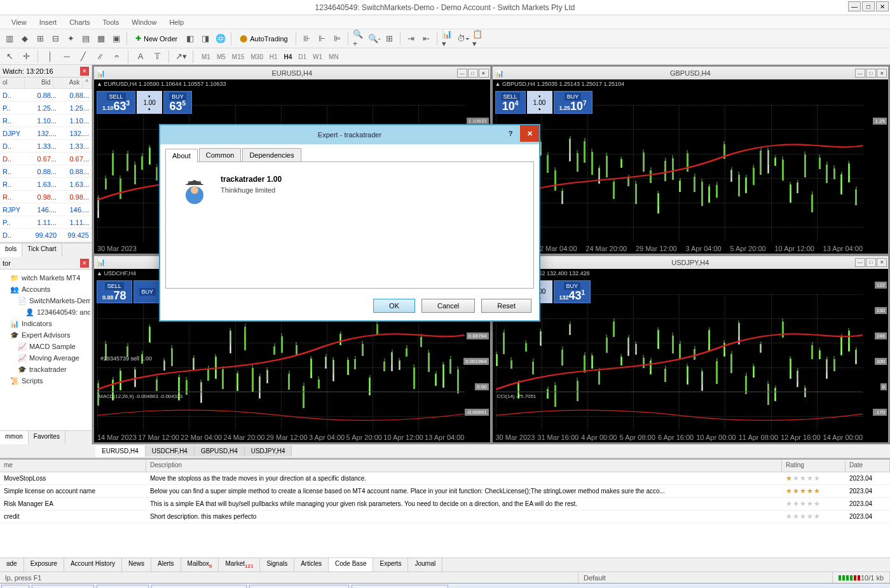  Describe the element at coordinates (114, 292) in the screenshot. I see `sell-button: SELL0.8878` at that location.